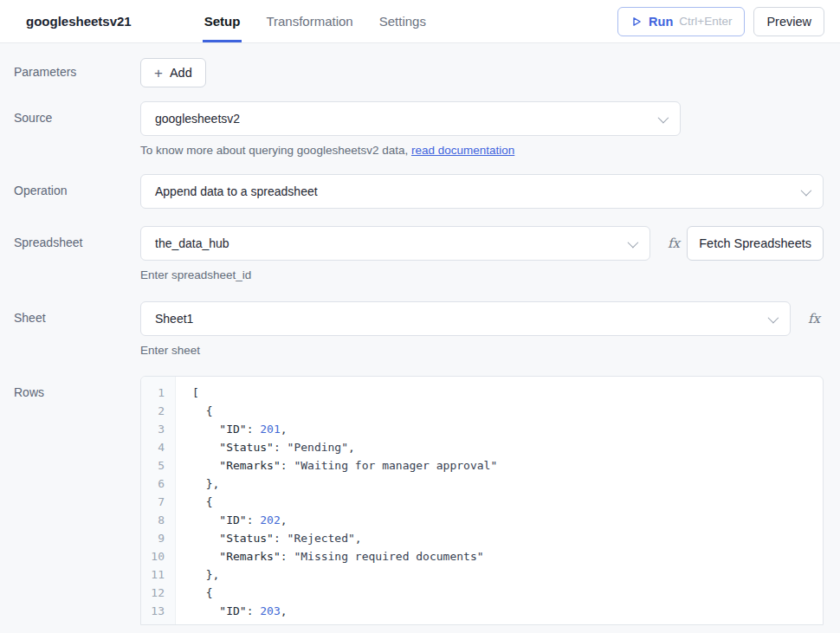  What do you see at coordinates (315, 21) in the screenshot?
I see `tabs: SetupTransformationSettings` at bounding box center [315, 21].